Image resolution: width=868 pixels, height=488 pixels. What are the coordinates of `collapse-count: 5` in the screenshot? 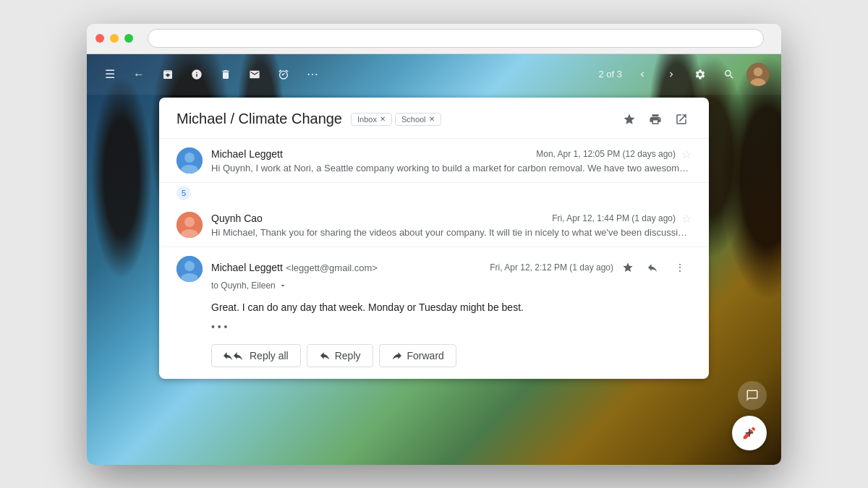 It's located at (184, 193).